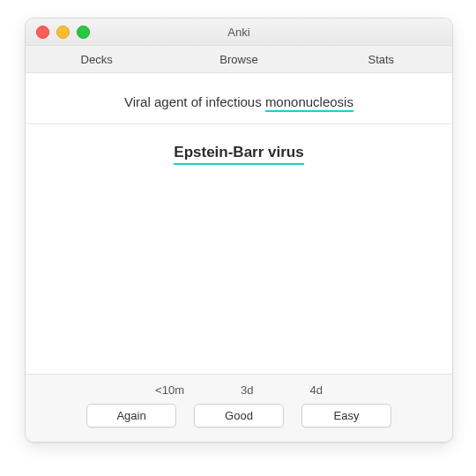 The width and height of the screenshot is (476, 476). I want to click on minimize-icon, so click(63, 32).